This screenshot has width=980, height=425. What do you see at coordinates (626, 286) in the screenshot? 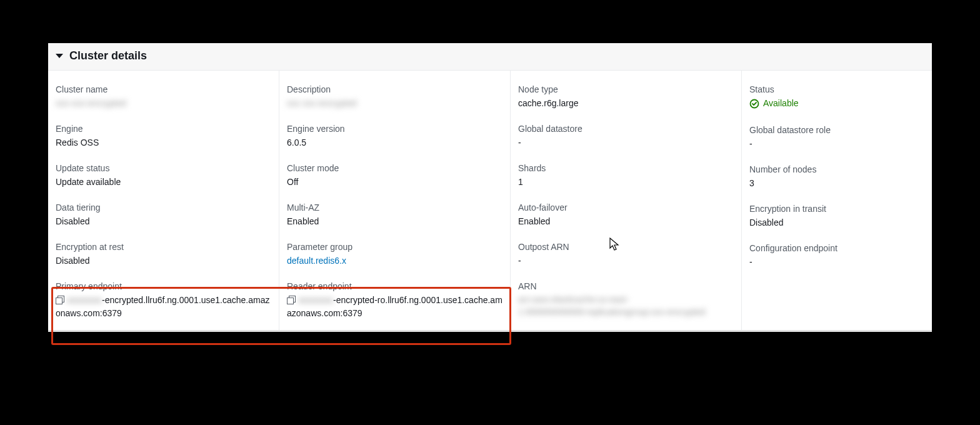
I see `arn-label: ARN` at bounding box center [626, 286].